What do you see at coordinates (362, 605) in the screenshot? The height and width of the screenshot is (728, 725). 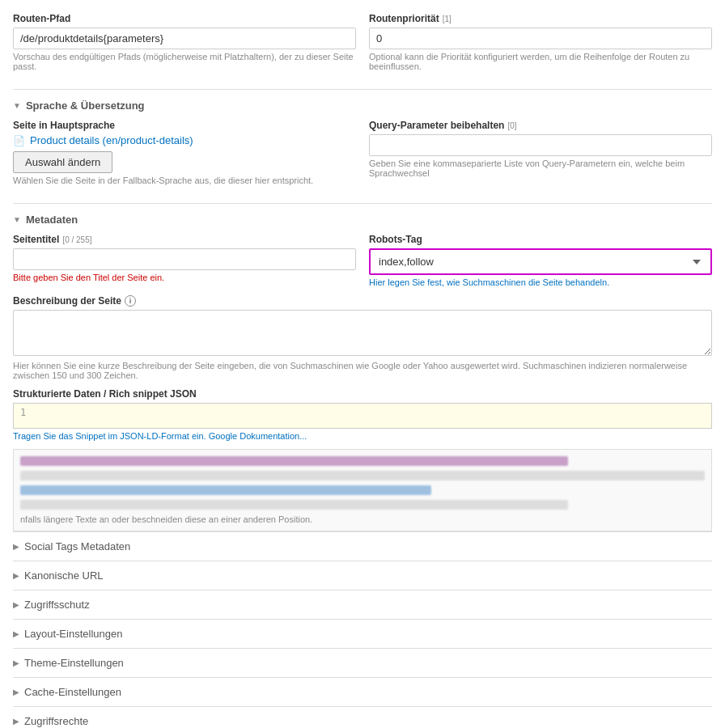 I see `access-protection-header: ▶ Zugriffsschutz` at bounding box center [362, 605].